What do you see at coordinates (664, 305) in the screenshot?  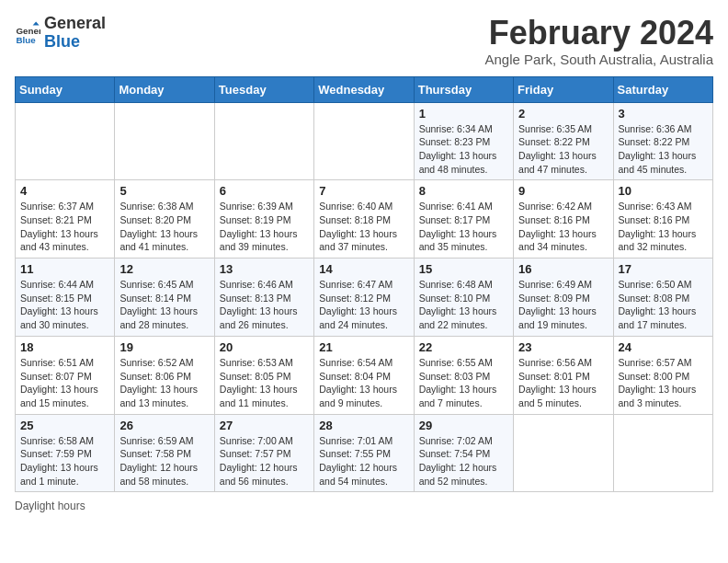 I see `day-info: Sunrise: 6:50 AM Sunset: 8:08 PM Dayligh…` at bounding box center [664, 305].